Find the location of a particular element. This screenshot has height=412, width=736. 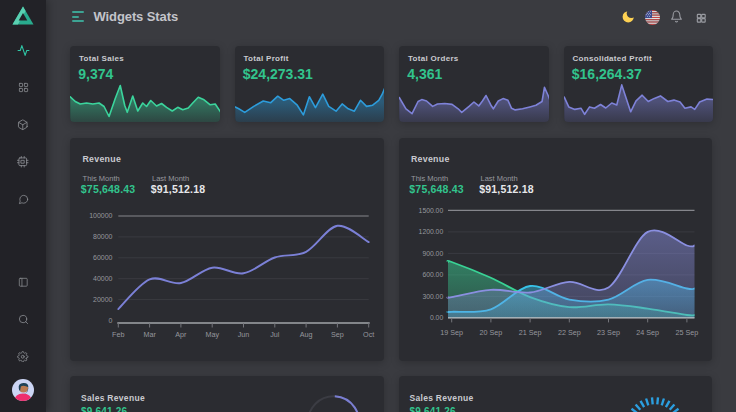

svg-text: 23 Sep is located at coordinates (608, 332).